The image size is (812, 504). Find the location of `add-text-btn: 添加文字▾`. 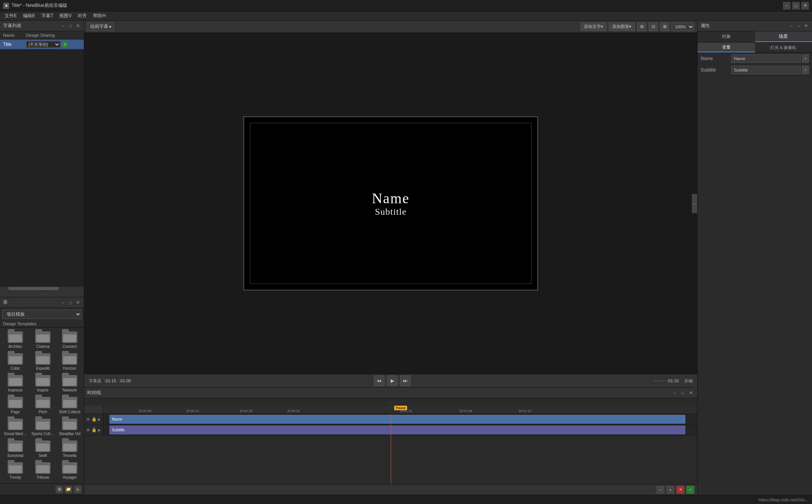

add-text-btn: 添加文字▾ is located at coordinates (594, 27).